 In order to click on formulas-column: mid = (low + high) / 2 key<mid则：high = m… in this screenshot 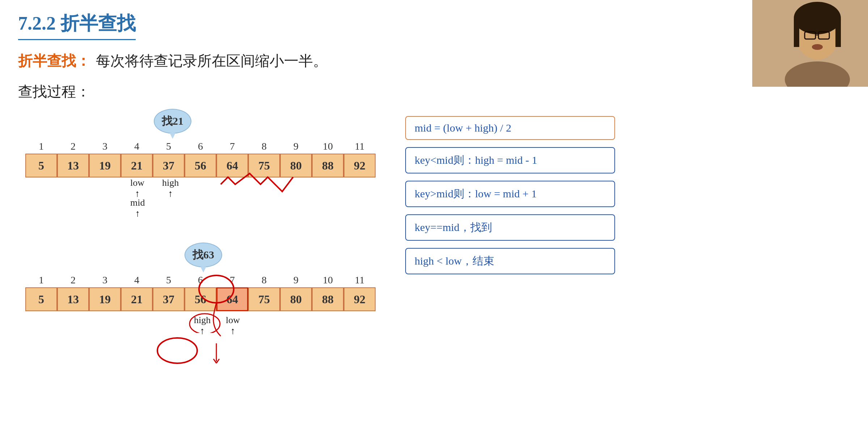, I will do `click(510, 195)`.